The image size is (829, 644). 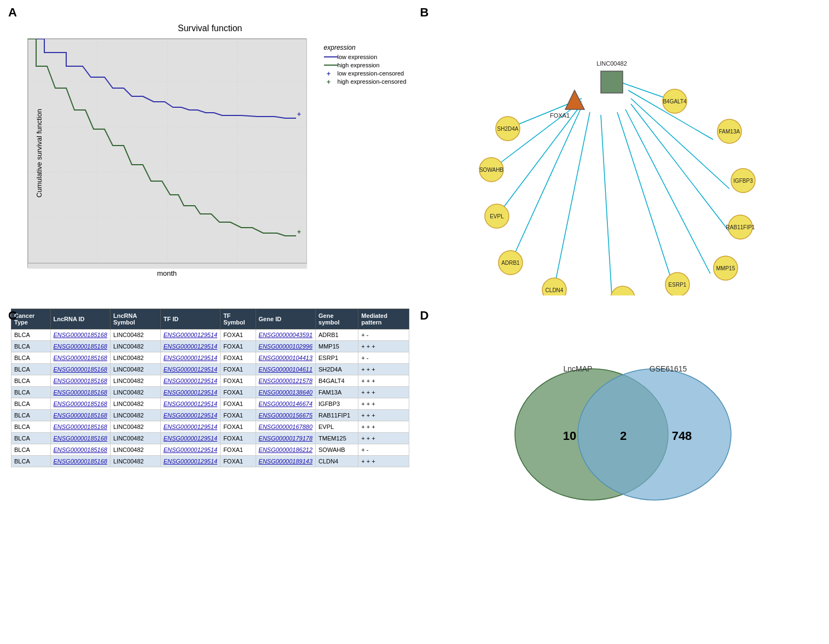 What do you see at coordinates (39, 153) in the screenshot?
I see `y-axis-label: Cumulative survival function` at bounding box center [39, 153].